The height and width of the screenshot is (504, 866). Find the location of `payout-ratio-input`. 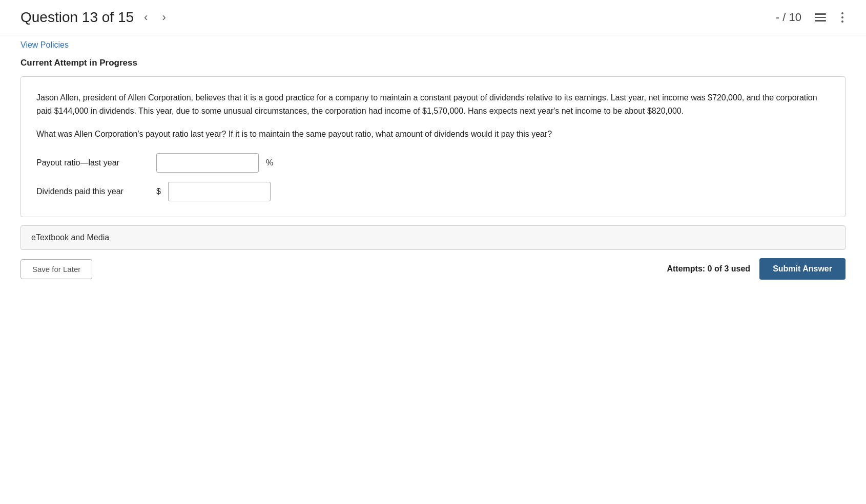

payout-ratio-input is located at coordinates (208, 163).